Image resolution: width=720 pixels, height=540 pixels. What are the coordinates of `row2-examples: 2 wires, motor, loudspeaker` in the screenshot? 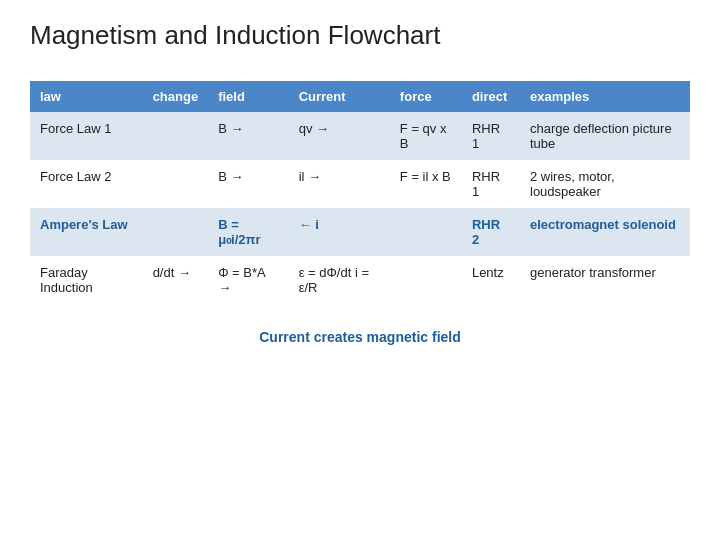 It's located at (605, 184).